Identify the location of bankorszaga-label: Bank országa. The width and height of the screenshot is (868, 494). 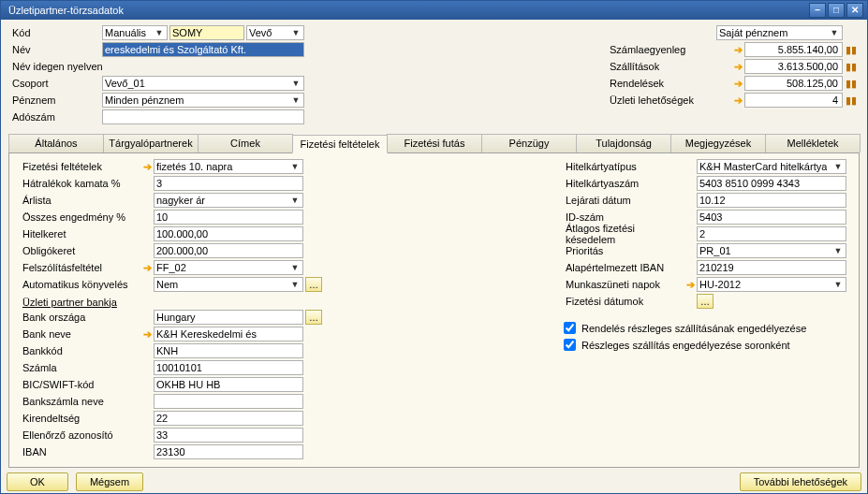
(80, 317).